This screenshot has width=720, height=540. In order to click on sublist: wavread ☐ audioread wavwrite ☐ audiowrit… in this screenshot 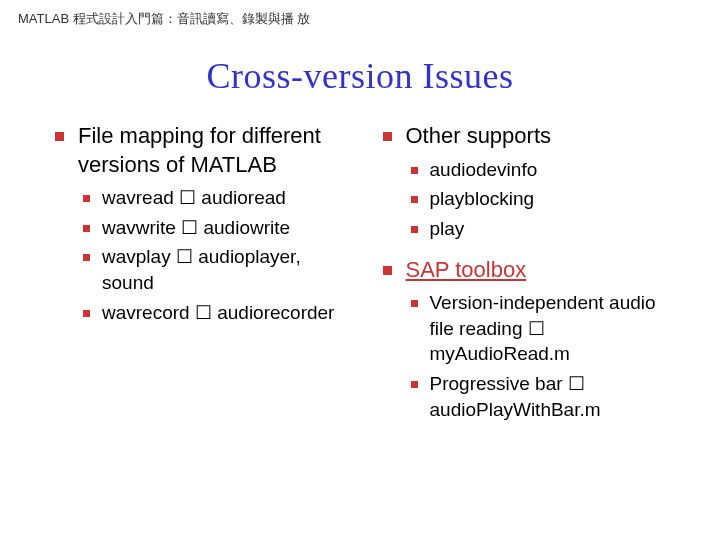, I will do `click(218, 255)`.